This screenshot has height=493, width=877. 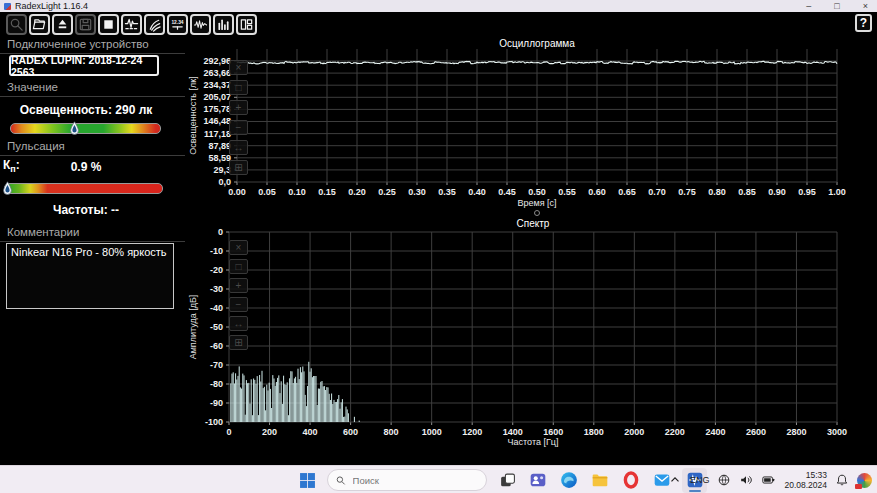 What do you see at coordinates (746, 480) in the screenshot?
I see `volume-icon` at bounding box center [746, 480].